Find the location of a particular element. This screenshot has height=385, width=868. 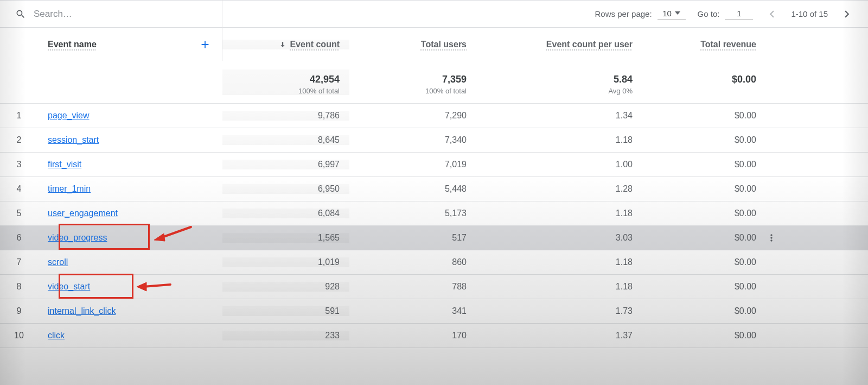

table-row: 6video_progress1,5655173.03$0.00 is located at coordinates (434, 238).